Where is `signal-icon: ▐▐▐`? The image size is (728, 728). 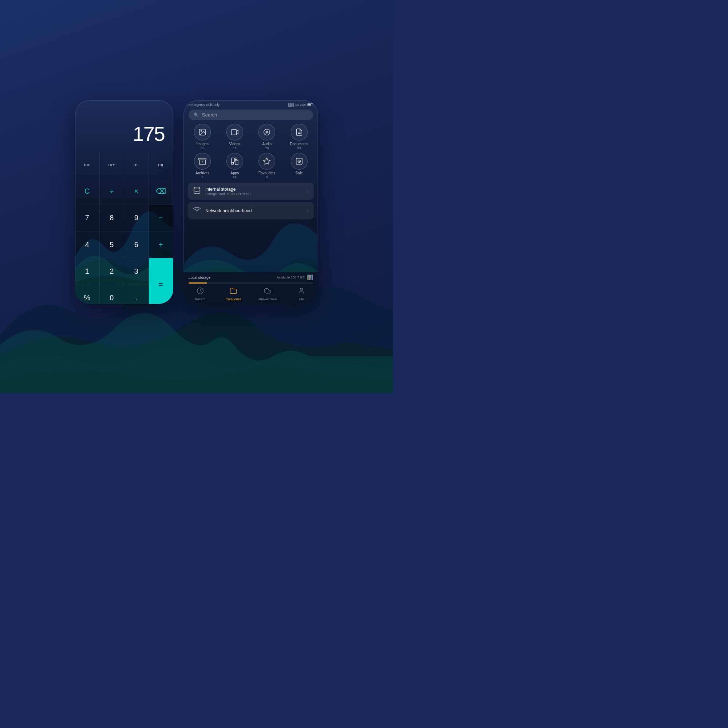 signal-icon: ▐▐▐ is located at coordinates (290, 105).